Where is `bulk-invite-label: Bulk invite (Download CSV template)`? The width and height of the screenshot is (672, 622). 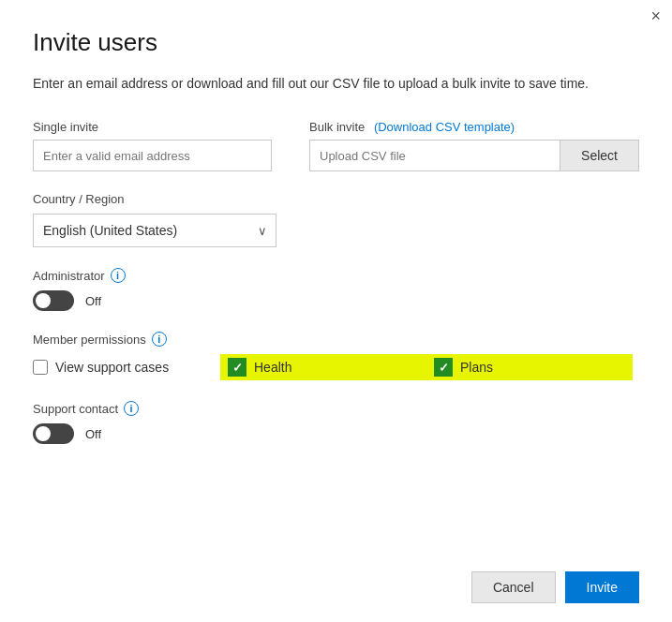 bulk-invite-label: Bulk invite (Download CSV template) is located at coordinates (474, 127).